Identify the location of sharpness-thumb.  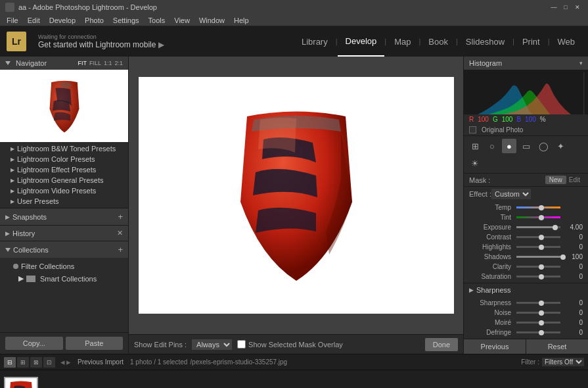
(541, 303).